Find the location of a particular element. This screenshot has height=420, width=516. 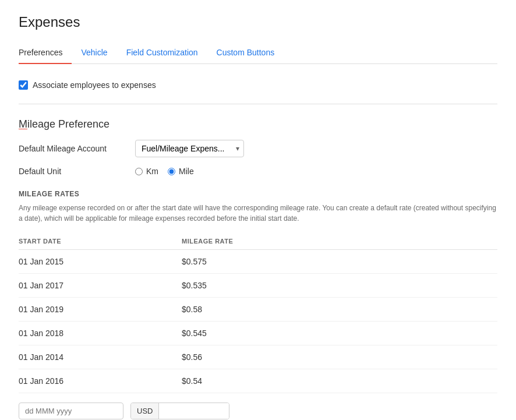

default-unit-control: Km Mile is located at coordinates (164, 171).